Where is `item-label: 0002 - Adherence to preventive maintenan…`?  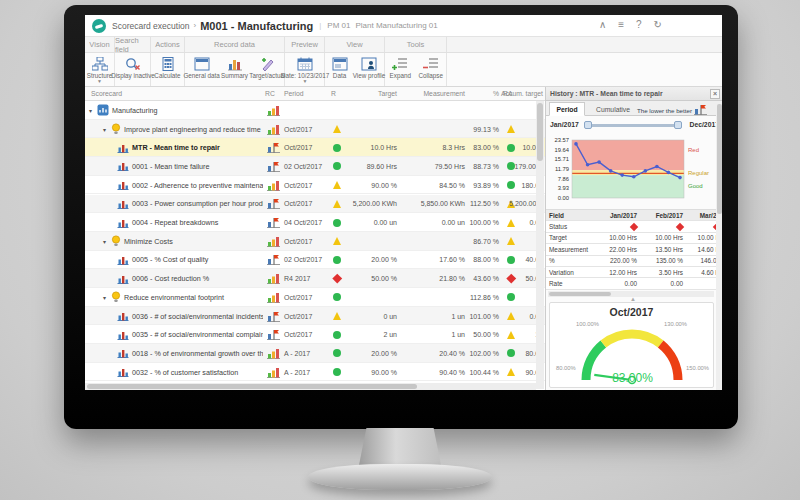 item-label: 0002 - Adherence to preventive maintenan… is located at coordinates (198, 186).